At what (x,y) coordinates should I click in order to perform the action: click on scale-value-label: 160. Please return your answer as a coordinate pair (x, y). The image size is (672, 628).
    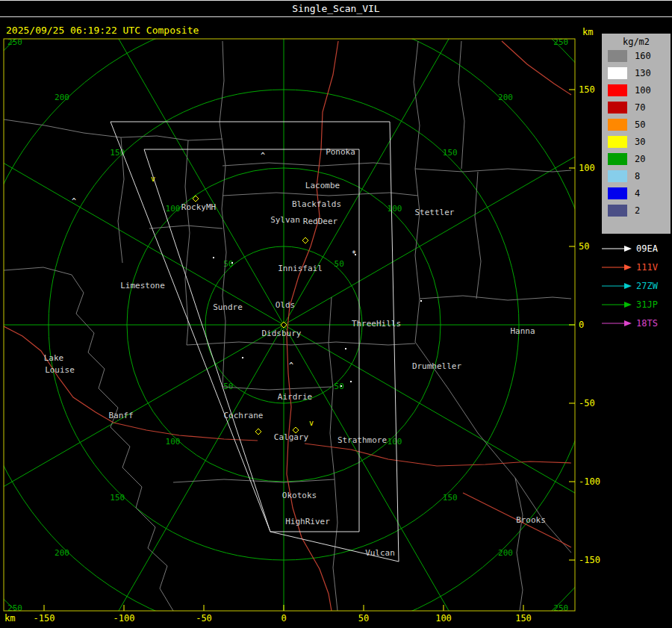
    Looking at the image, I should click on (643, 56).